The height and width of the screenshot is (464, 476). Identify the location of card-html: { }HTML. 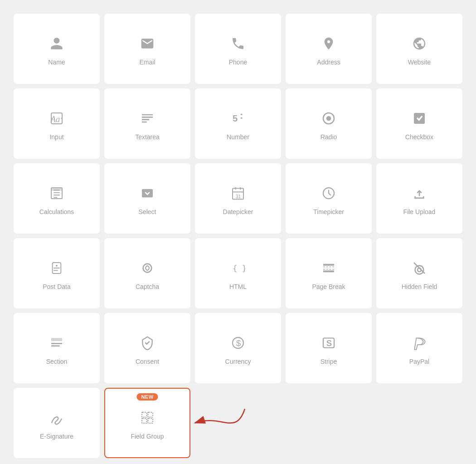
(238, 273).